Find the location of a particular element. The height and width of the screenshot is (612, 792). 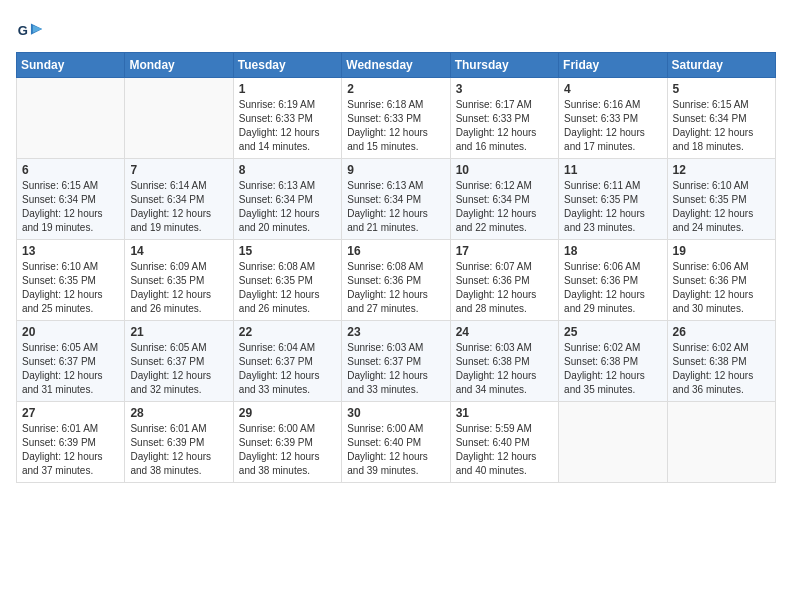

daylight-label: Daylight: 12 hours and 19 minutes. is located at coordinates (170, 220).